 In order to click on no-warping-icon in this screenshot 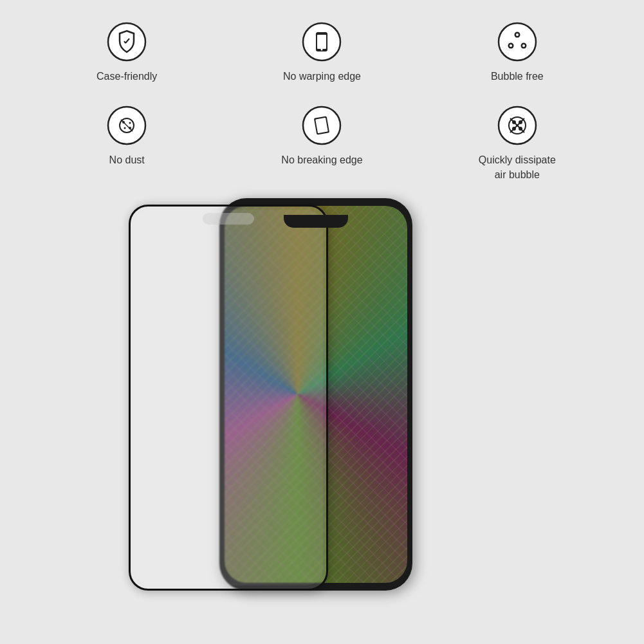, I will do `click(322, 42)`.